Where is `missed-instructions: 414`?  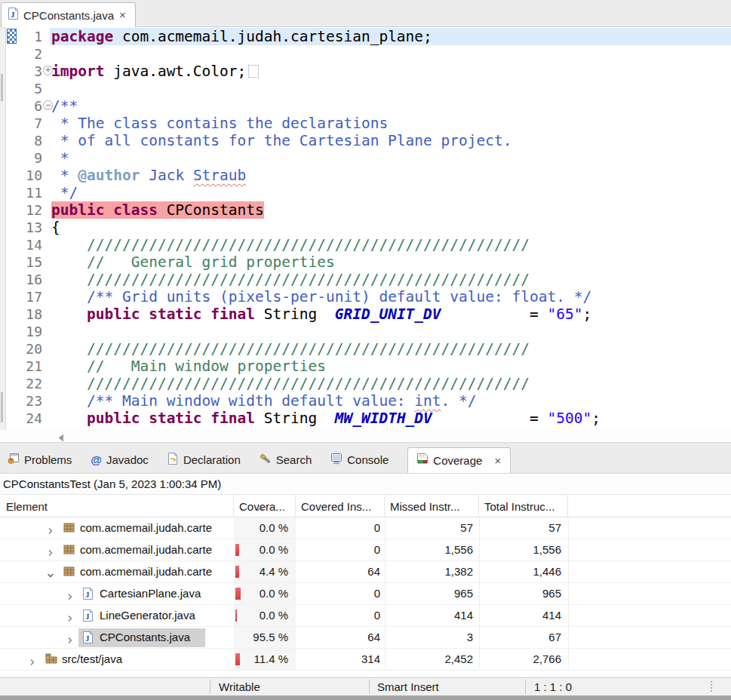
missed-instructions: 414 is located at coordinates (428, 616).